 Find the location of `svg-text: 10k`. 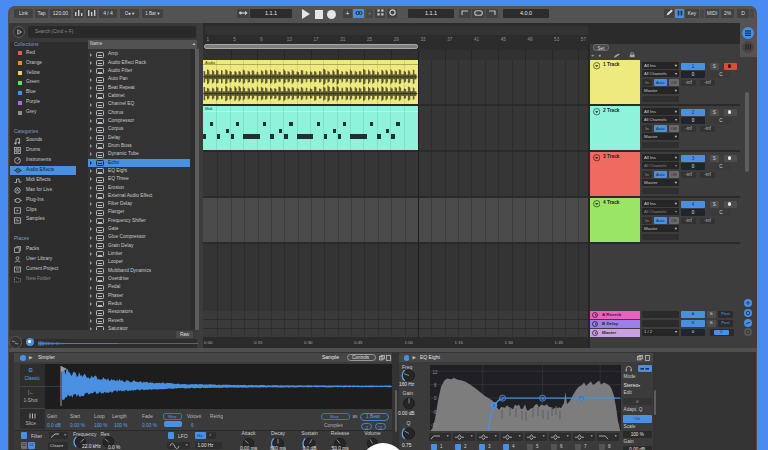

svg-text: 10k is located at coordinates (598, 428).